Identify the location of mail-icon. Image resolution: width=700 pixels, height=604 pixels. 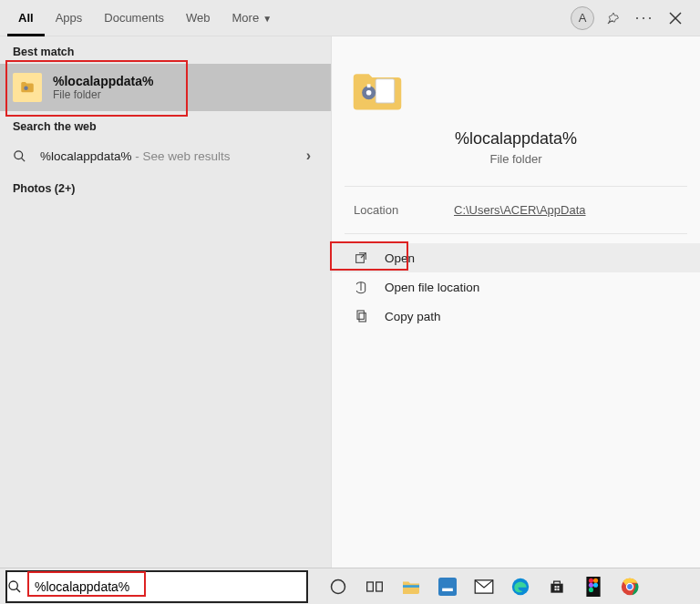
(484, 587).